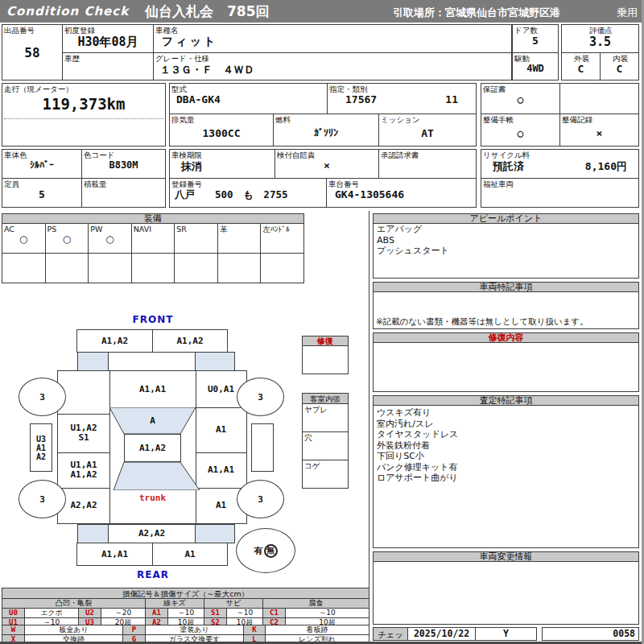  Describe the element at coordinates (52, 613) in the screenshot. I see `legend-value: エクボ` at that location.